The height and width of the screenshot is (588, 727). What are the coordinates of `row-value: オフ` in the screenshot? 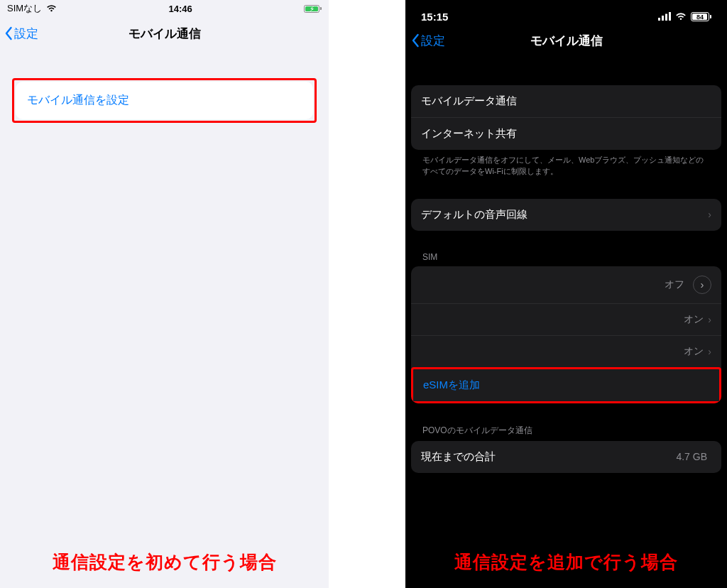 It's located at (677, 285).